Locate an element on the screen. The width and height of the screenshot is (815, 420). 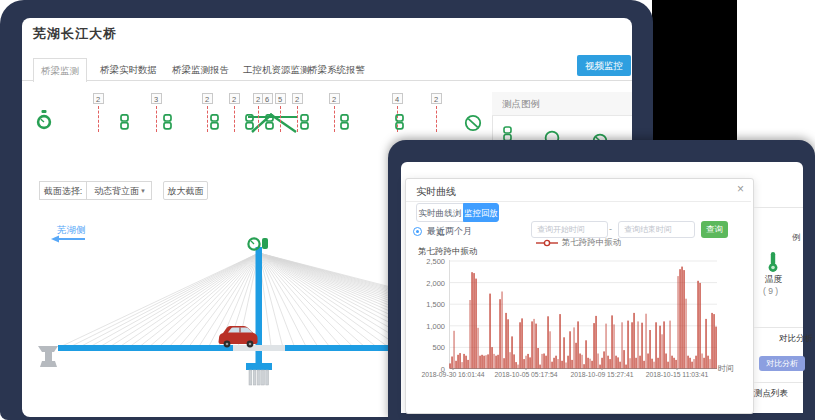
dialog-divider is located at coordinates (578, 202).